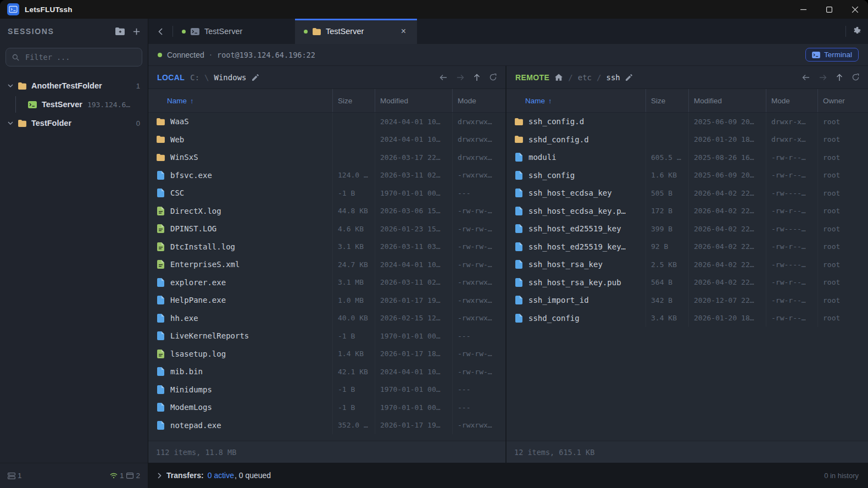 The image size is (868, 488). I want to click on session-folder: AnotherTestFolder1, so click(74, 86).